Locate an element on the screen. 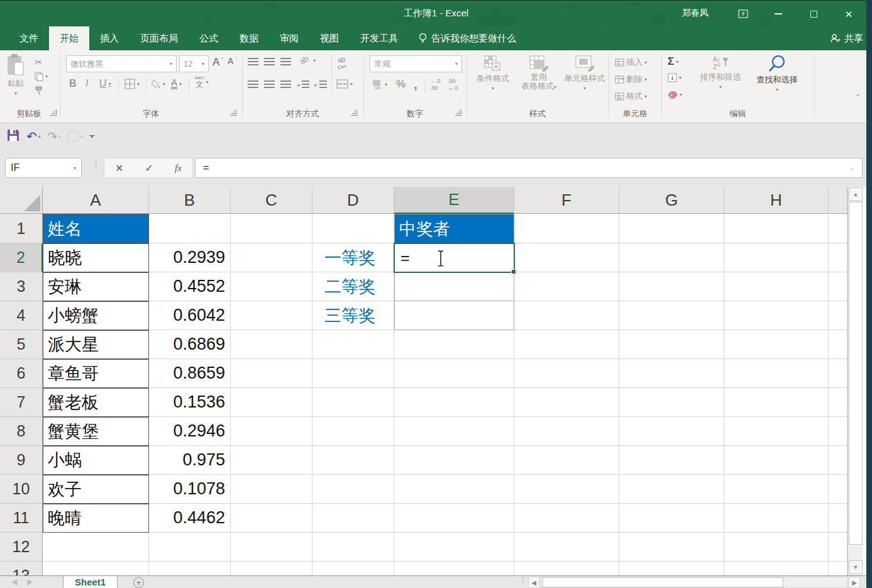 The image size is (872, 588). cell-E10 is located at coordinates (454, 489).